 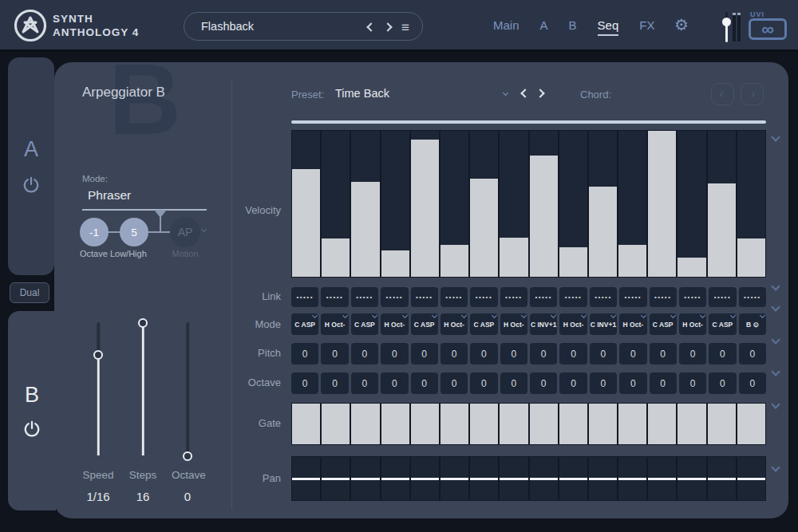 I want to click on nav-tab-seq: Seq, so click(x=608, y=27).